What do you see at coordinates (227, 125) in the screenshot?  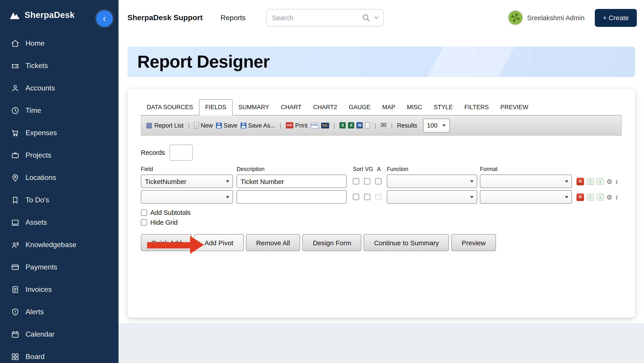 I see `save-button: Save` at bounding box center [227, 125].